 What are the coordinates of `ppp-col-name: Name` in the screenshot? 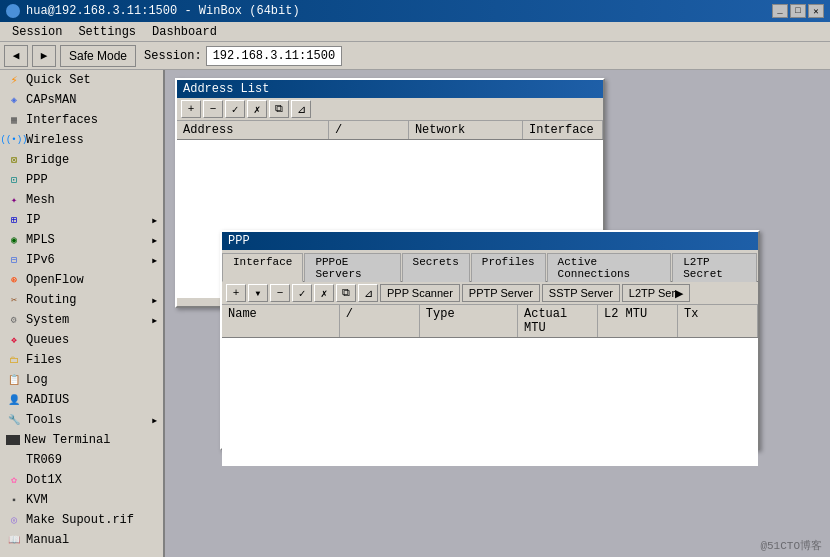 It's located at (281, 321).